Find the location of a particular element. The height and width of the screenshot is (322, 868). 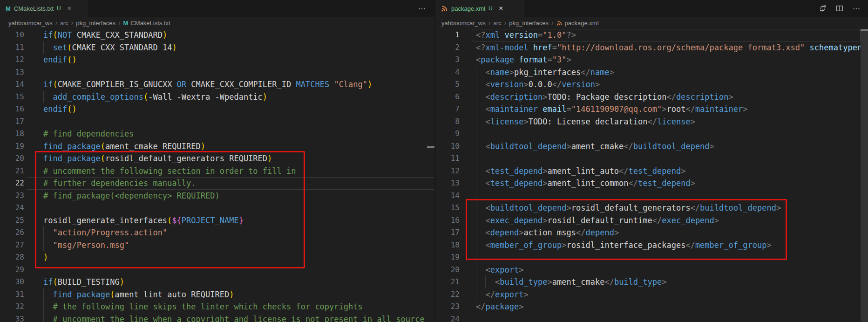

code-line: <member_of_group>rosidl_interface_packag… is located at coordinates (624, 245).